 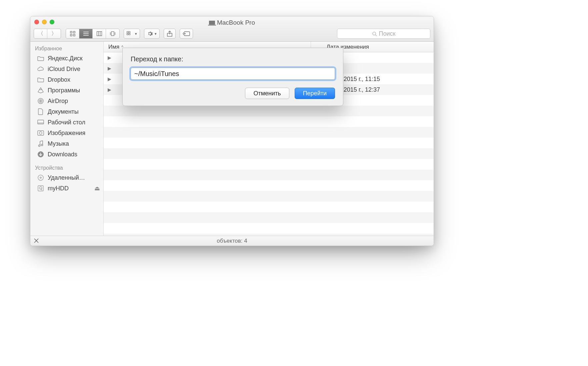 What do you see at coordinates (63, 155) in the screenshot?
I see `sidebar-item-label: Downloads` at bounding box center [63, 155].